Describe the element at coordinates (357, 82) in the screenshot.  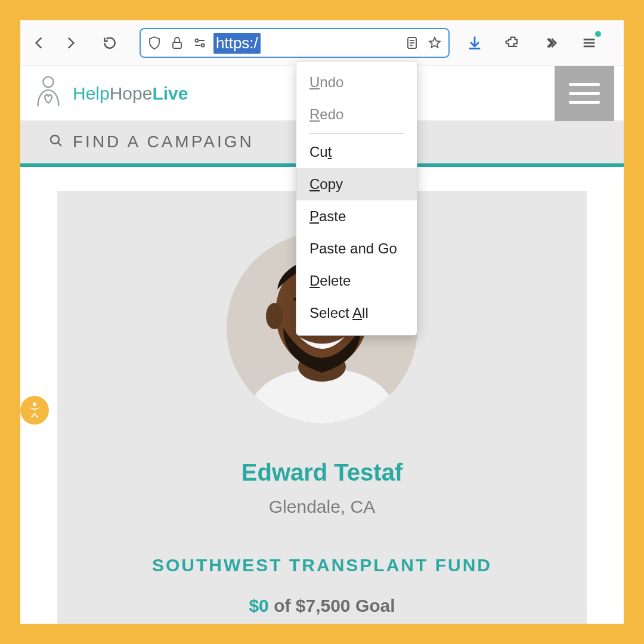
I see `context-menu-undo: Undo` at that location.